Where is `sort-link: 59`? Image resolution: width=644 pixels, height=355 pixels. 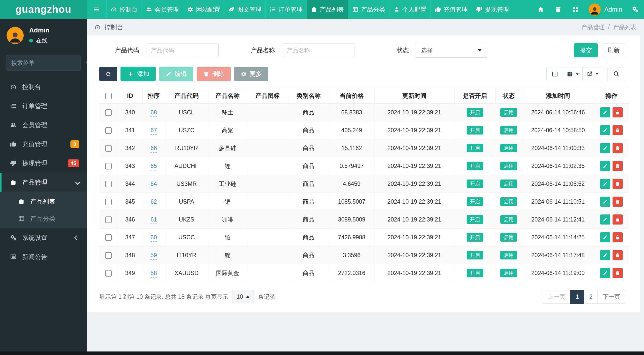 sort-link: 59 is located at coordinates (154, 256).